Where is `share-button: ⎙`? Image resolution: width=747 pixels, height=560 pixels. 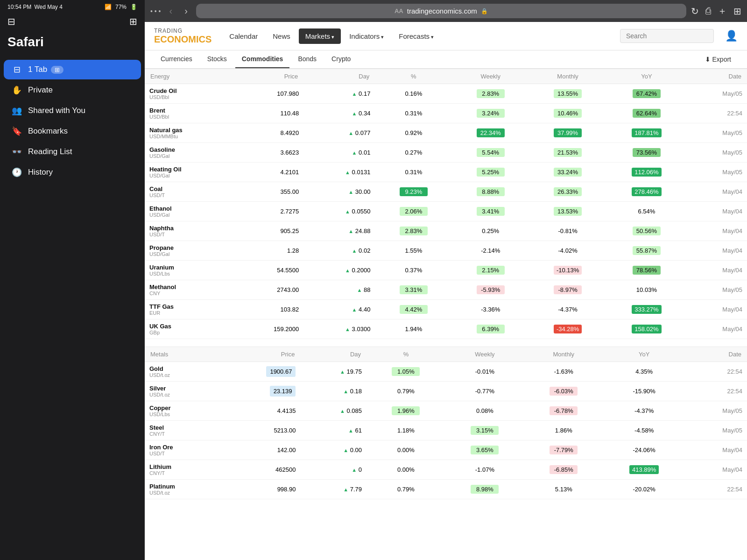 share-button: ⎙ is located at coordinates (708, 11).